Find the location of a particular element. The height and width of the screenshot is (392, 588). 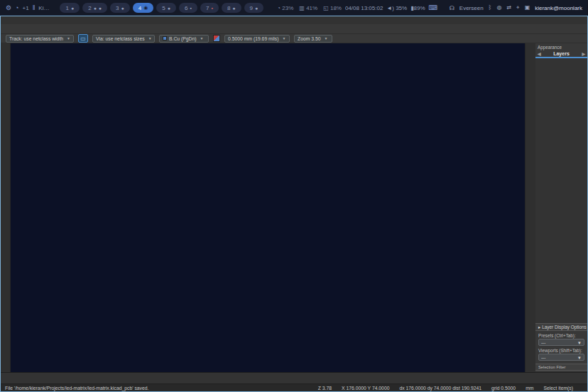

track-width-dropdown: Track: use netclass width▼ is located at coordinates (40, 38).